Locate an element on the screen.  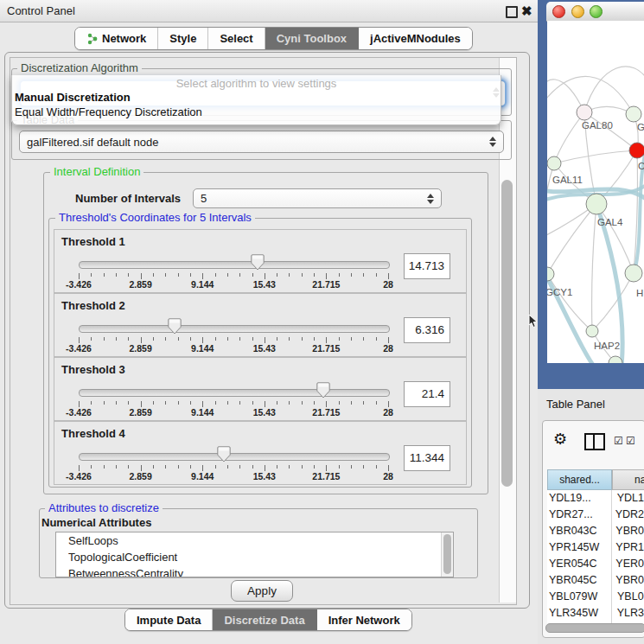
network-canvas: GAL80GCGAL11GAL4GCY1HHAP2 is located at coordinates (596, 192).